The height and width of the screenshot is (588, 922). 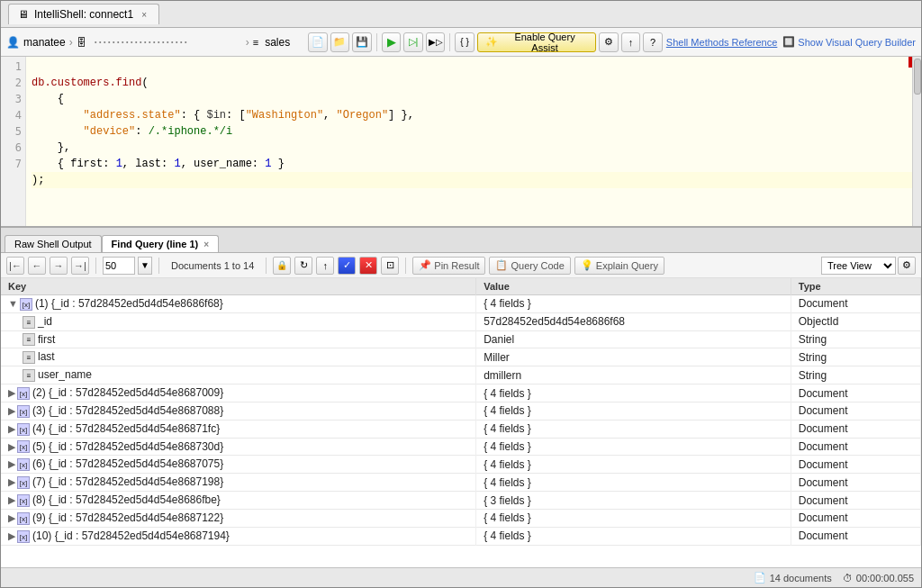 What do you see at coordinates (461, 411) in the screenshot?
I see `table-row: ▶[x](3) {_id : 57d28452ed5d4d54e8687088}…` at bounding box center [461, 411].